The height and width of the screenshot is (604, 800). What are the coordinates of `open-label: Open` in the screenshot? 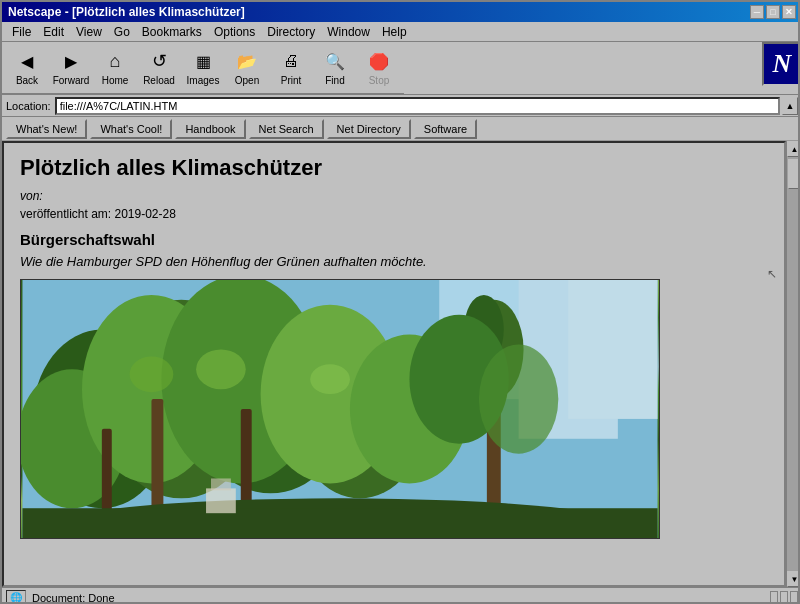 It's located at (247, 80).